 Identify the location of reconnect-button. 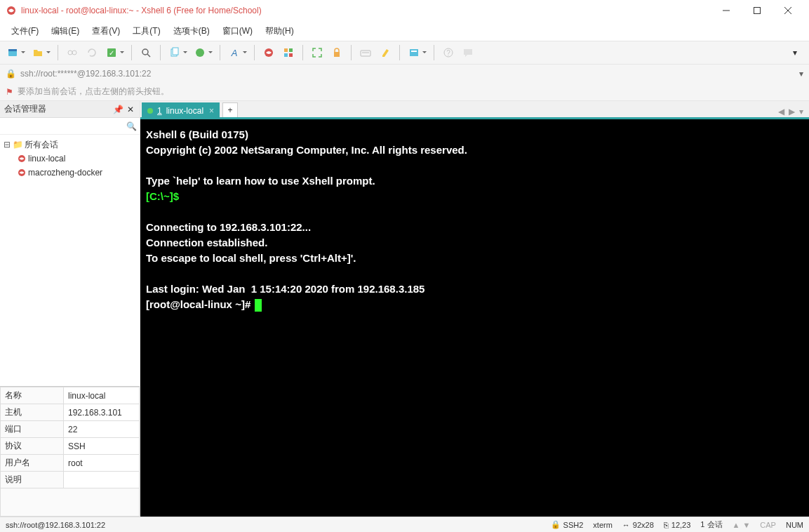
(92, 53).